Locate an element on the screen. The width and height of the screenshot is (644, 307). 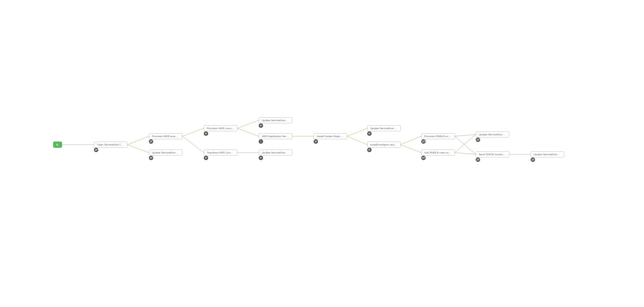
node-install-configure-vault: install/configure vault on ... is located at coordinates (384, 145).